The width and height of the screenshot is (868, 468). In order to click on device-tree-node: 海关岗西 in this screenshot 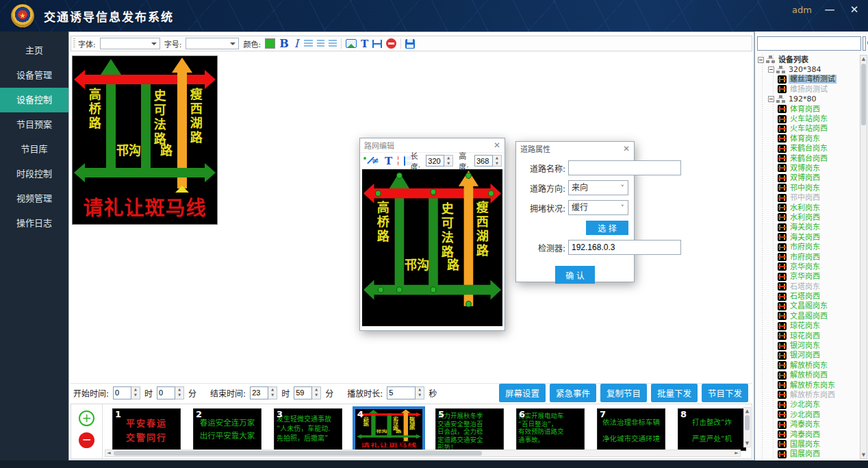, I will do `click(808, 237)`.